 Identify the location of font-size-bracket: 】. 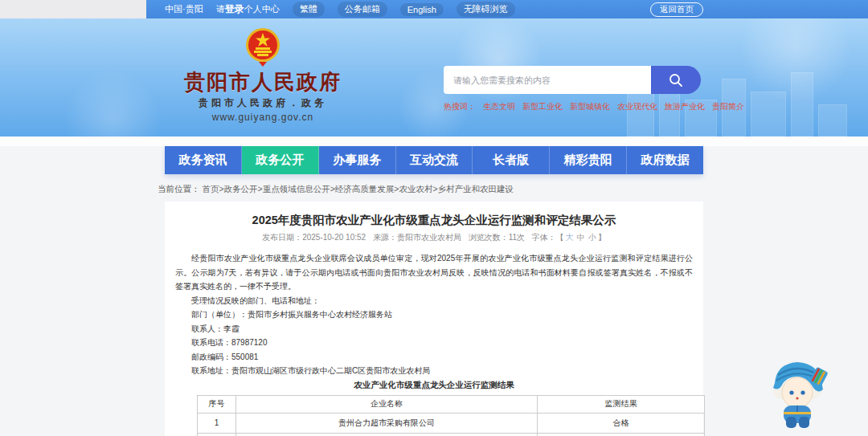
(602, 238).